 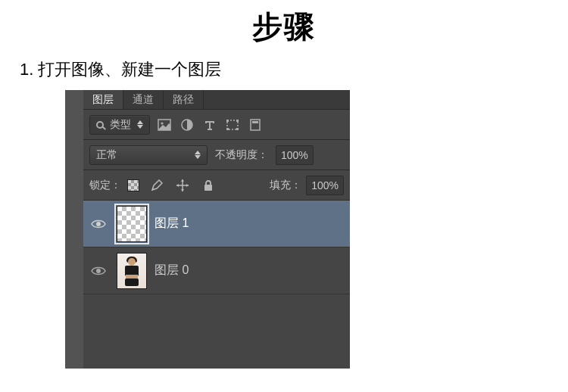 What do you see at coordinates (217, 247) in the screenshot?
I see `layers-list: 图层 1 图层` at bounding box center [217, 247].